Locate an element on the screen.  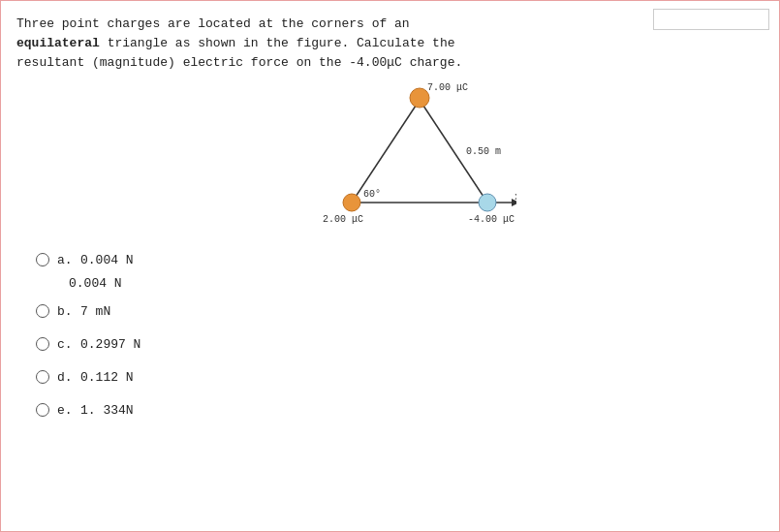
label-b: b. is located at coordinates (65, 312).